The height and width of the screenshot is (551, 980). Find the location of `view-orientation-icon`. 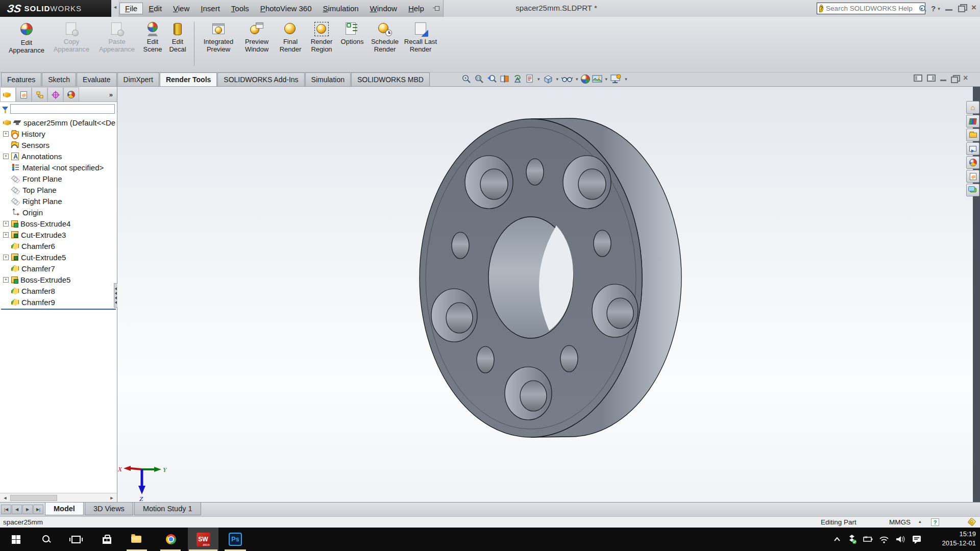

view-orientation-icon is located at coordinates (530, 79).